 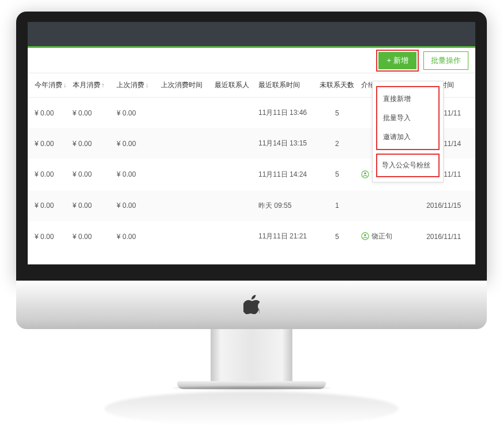 What do you see at coordinates (337, 85) in the screenshot?
I see `col-no-contact-days: 未联系天数` at bounding box center [337, 85].